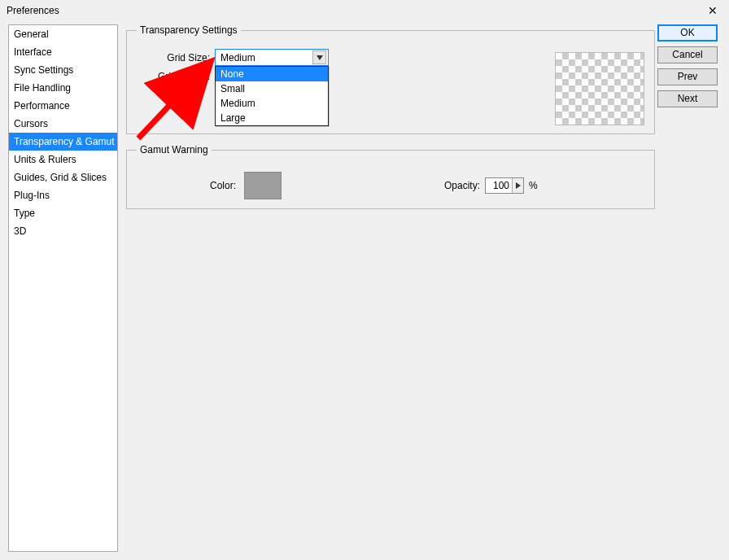 Image resolution: width=729 pixels, height=560 pixels. Describe the element at coordinates (173, 77) in the screenshot. I see `grid-colors-label: Grid Colors:` at that location.